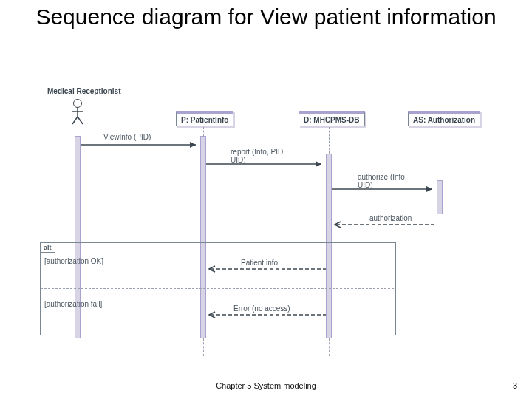  What do you see at coordinates (73, 304) in the screenshot?
I see `guard-fail: [authorization fail]` at bounding box center [73, 304].